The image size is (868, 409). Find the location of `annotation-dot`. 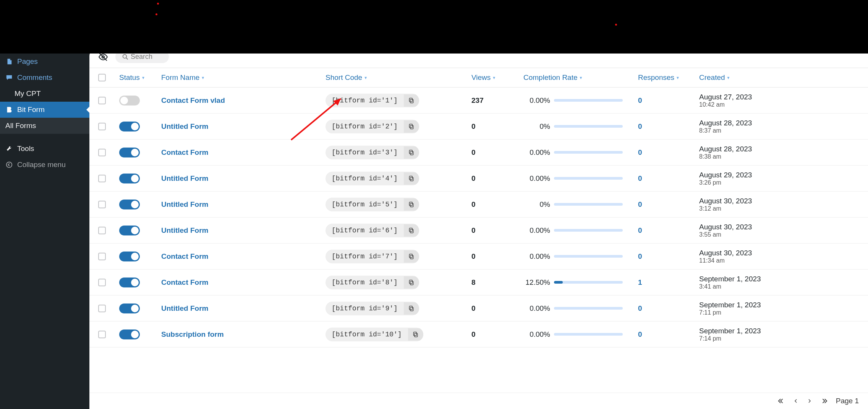

annotation-dot is located at coordinates (158, 4).